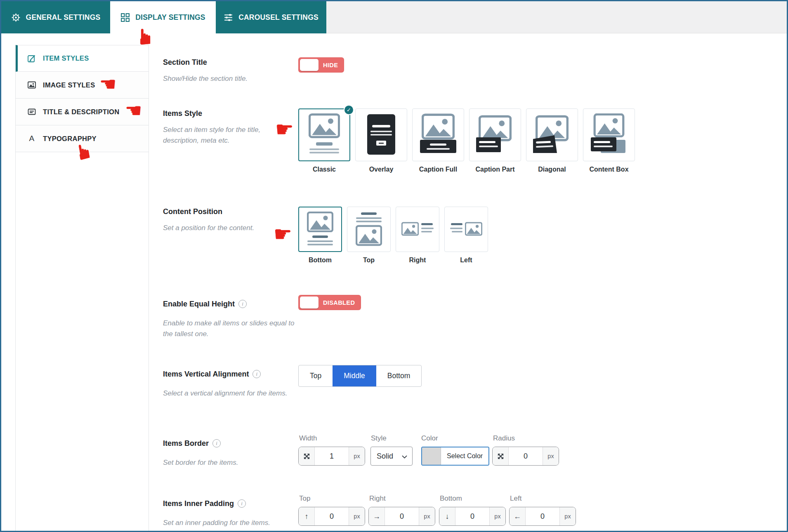 The image size is (788, 532). Describe the element at coordinates (324, 141) in the screenshot. I see `style-option-classic: ✓ Classic` at that location.